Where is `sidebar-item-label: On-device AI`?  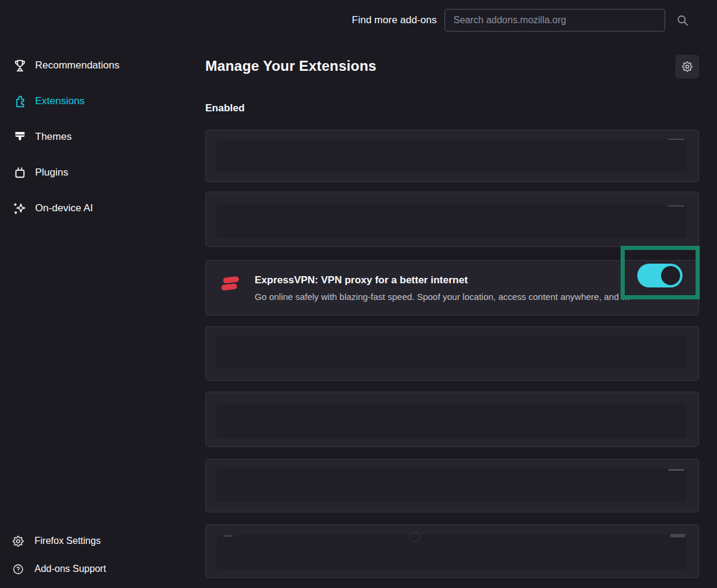
sidebar-item-label: On-device AI is located at coordinates (64, 208).